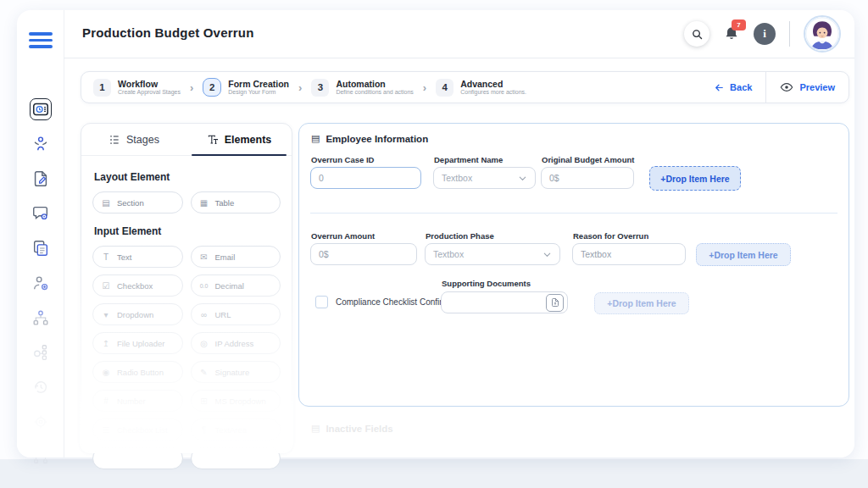 The height and width of the screenshot is (488, 868). What do you see at coordinates (239, 139) in the screenshot?
I see `tab-elements: Elements` at bounding box center [239, 139].